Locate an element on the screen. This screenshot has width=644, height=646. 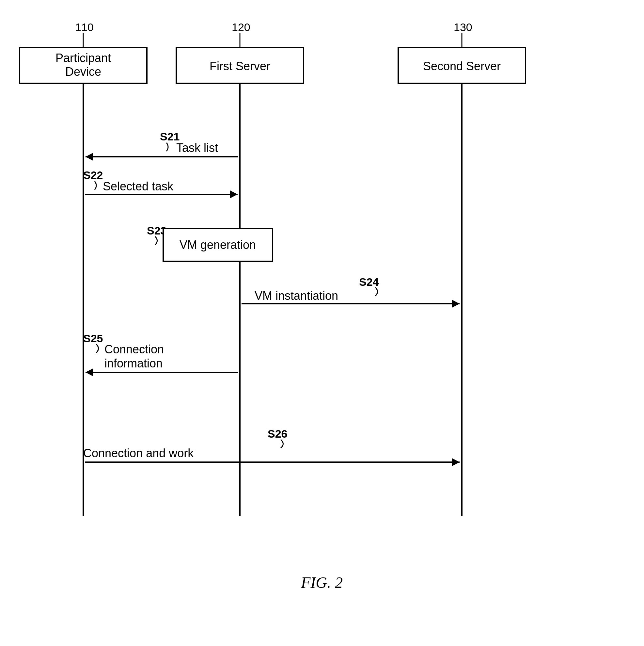
s26-label: S26 is located at coordinates (277, 434).